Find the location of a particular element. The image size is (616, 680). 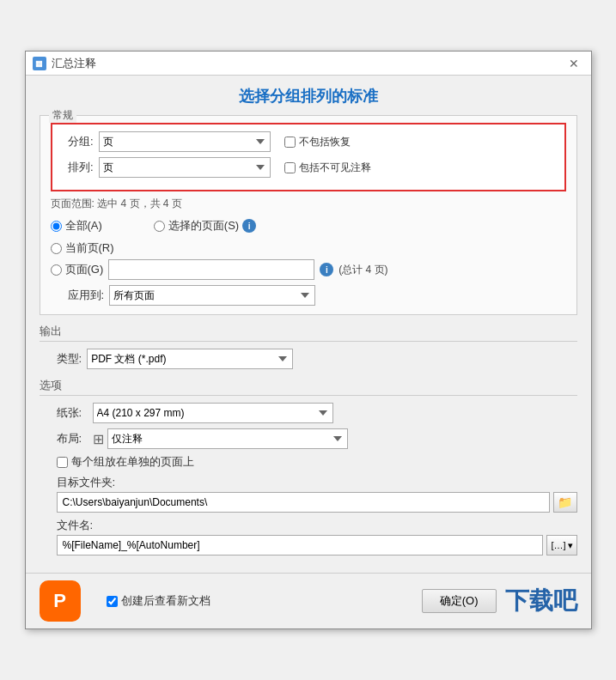

window-title: 汇总注释 is located at coordinates (74, 64).